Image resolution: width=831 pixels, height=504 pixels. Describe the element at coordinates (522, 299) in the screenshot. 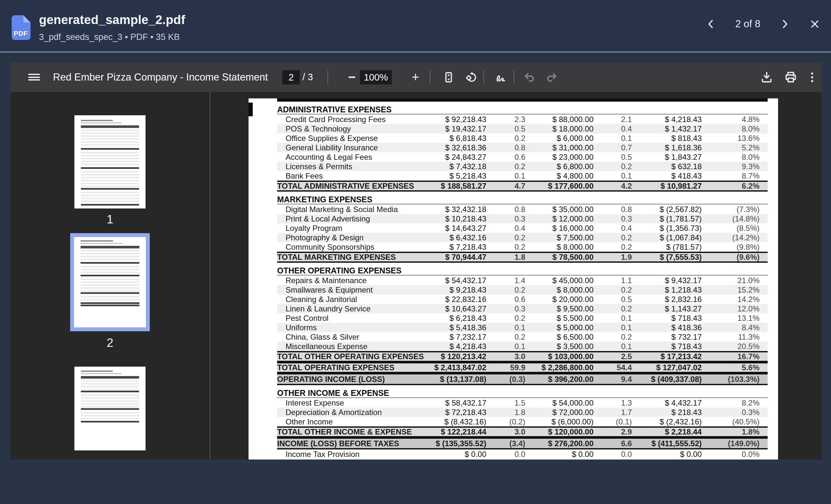

I see `table-row: Cleaning & Janitorial$ 22,832.160.6$ 20,…` at that location.